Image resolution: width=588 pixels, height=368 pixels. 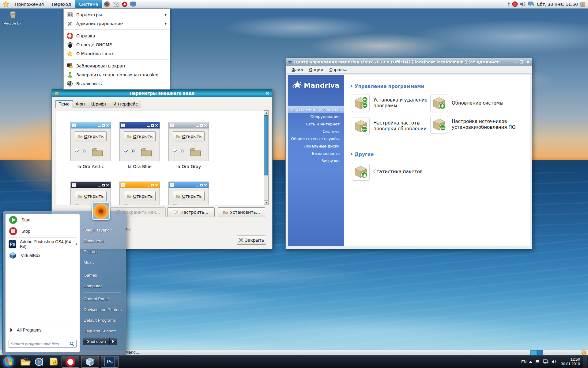 I want to click on minimize-icon, so click(x=515, y=62).